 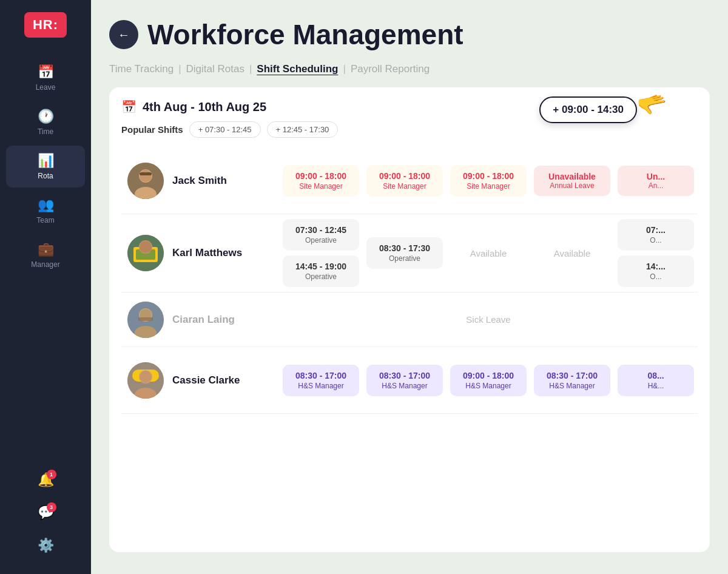 What do you see at coordinates (572, 181) in the screenshot?
I see `unavailable-block: Unavailable Annual Leave` at bounding box center [572, 181].